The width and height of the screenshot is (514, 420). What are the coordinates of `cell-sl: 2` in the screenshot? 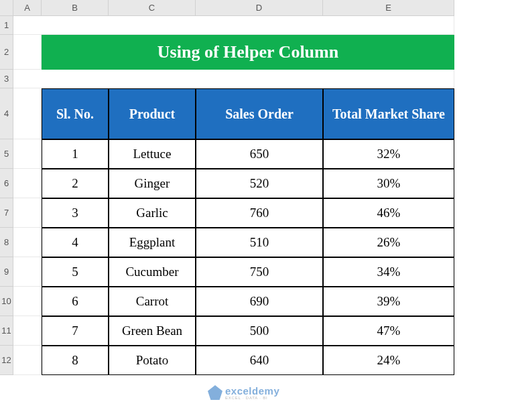 It's located at (75, 184).